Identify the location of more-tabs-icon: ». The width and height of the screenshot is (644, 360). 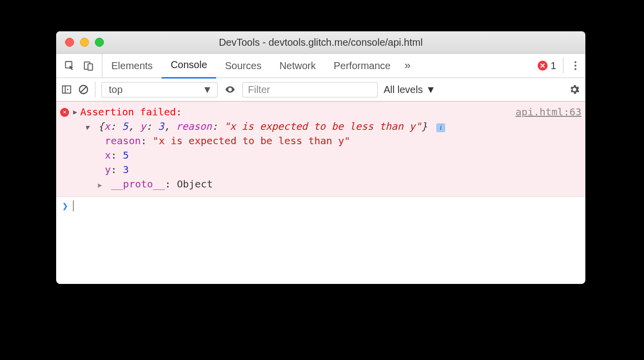
(407, 66).